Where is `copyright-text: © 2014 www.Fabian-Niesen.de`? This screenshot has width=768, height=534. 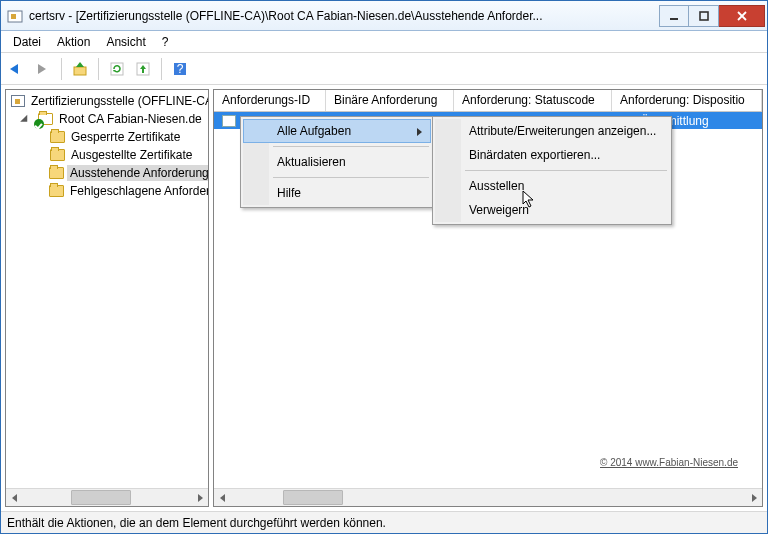 copyright-text: © 2014 www.Fabian-Niesen.de is located at coordinates (669, 462).